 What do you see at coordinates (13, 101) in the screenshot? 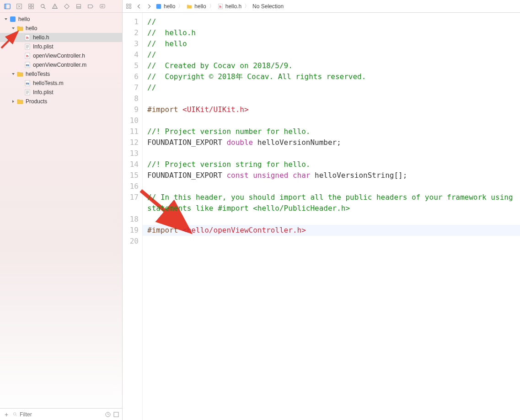
I see `chevron-right-icon` at bounding box center [13, 101].